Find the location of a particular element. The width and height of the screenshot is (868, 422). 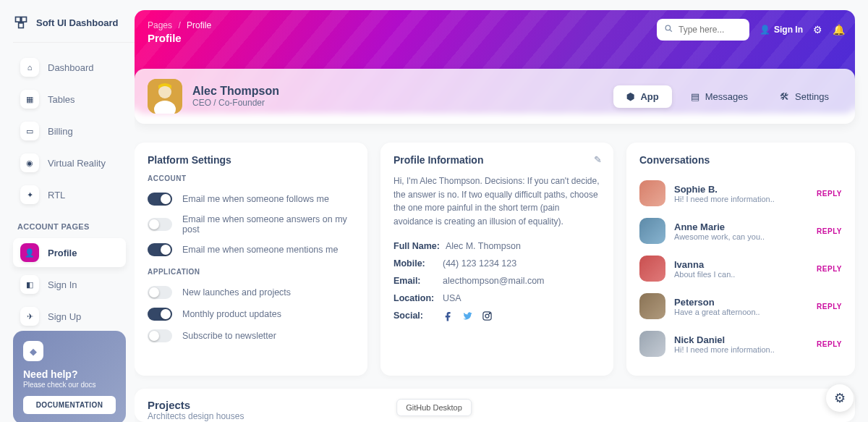

search-input is located at coordinates (709, 30).